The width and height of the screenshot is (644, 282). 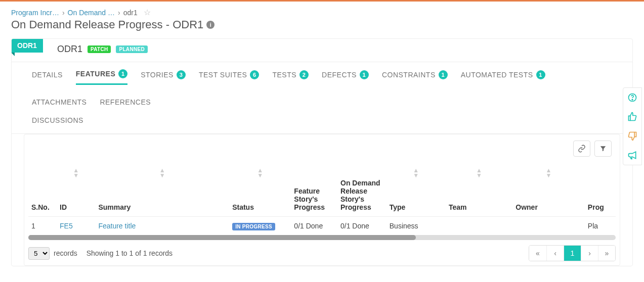 What do you see at coordinates (254, 226) in the screenshot?
I see `cell-status-badge: IN PROGRESS` at bounding box center [254, 226].